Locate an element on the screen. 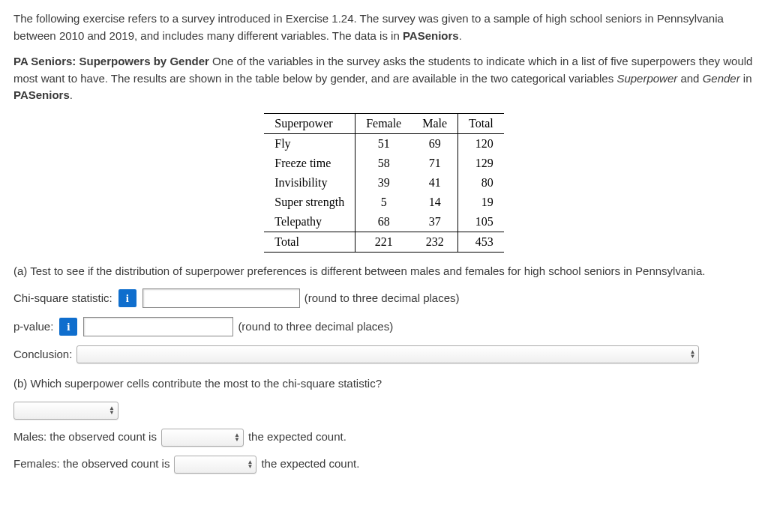 This screenshot has width=768, height=532. cell: Fly is located at coordinates (309, 144).